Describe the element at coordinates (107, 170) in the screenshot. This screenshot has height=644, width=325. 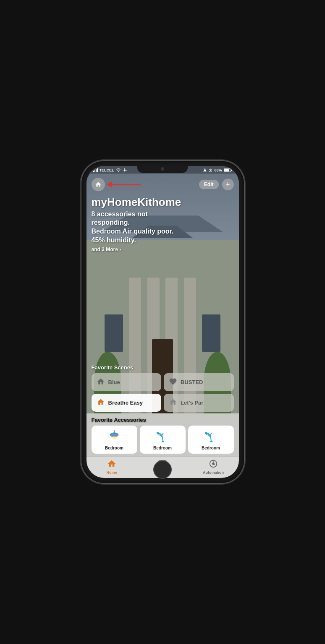
I see `carrier-label: TELCEL` at that location.